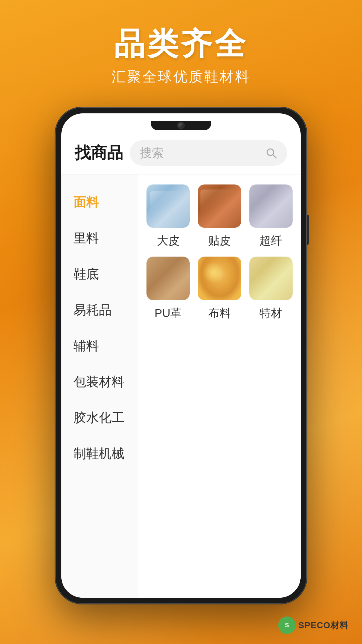  Describe the element at coordinates (168, 217) in the screenshot. I see `product-item-dapi: 大皮` at that location.